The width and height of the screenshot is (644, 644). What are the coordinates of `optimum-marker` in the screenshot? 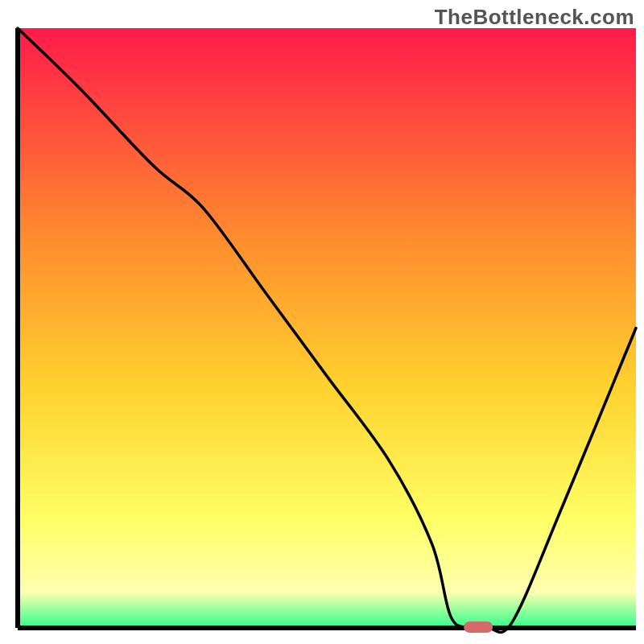 It's located at (478, 627).